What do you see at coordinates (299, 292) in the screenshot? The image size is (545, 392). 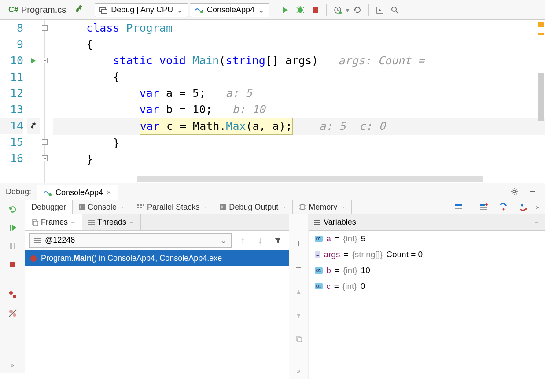 I see `up-button: ▲` at bounding box center [299, 292].